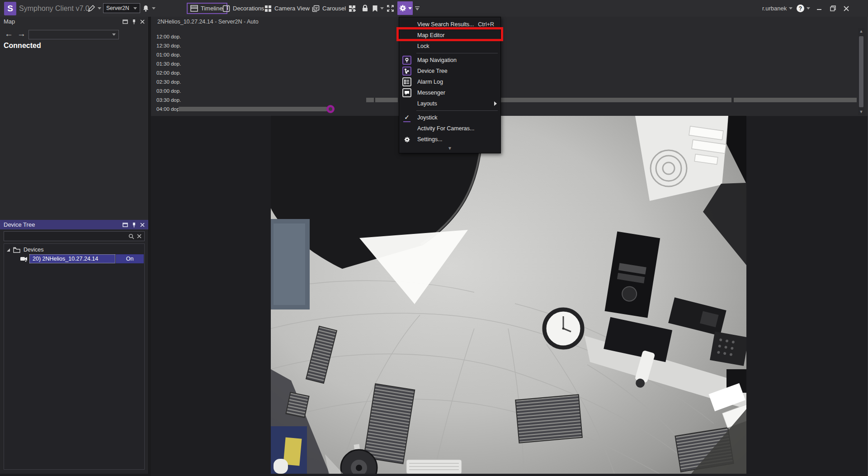 The height and width of the screenshot is (476, 868). Describe the element at coordinates (365, 8) in the screenshot. I see `lock-icon` at that location.